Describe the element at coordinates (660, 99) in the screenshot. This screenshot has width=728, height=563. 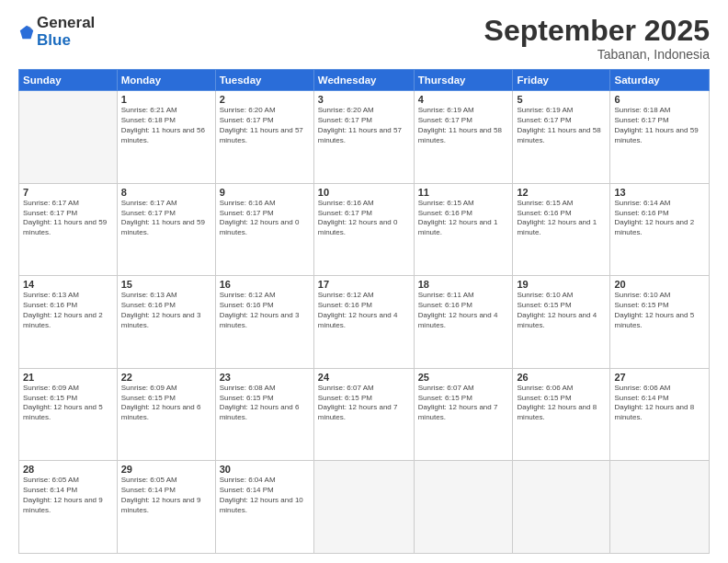
I see `day-number: 6` at that location.